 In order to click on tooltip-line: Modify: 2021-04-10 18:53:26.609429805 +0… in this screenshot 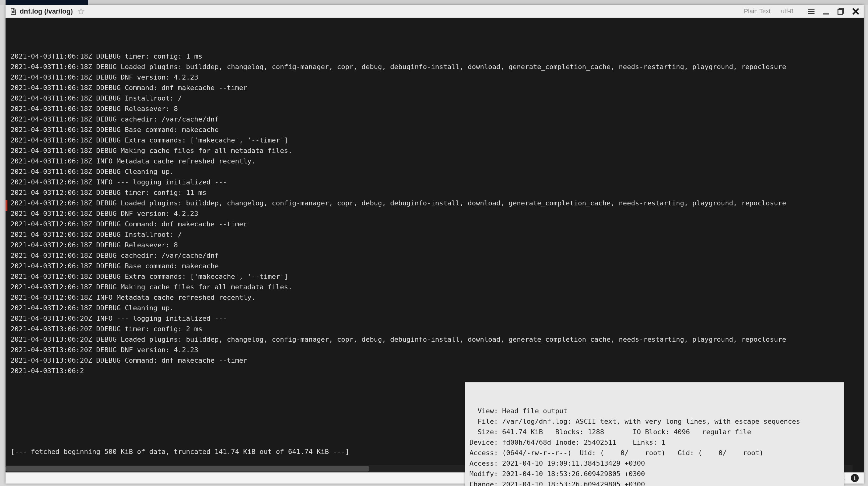, I will do `click(654, 474)`.